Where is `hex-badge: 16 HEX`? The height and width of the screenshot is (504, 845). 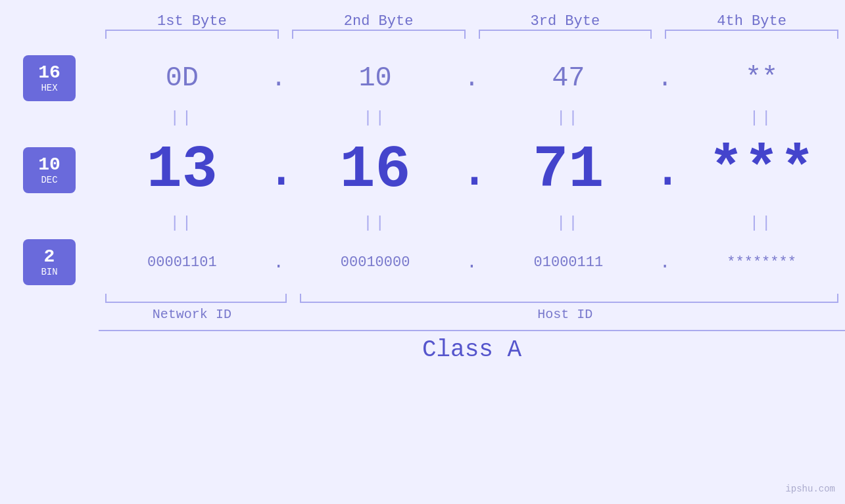
hex-badge: 16 HEX is located at coordinates (49, 78).